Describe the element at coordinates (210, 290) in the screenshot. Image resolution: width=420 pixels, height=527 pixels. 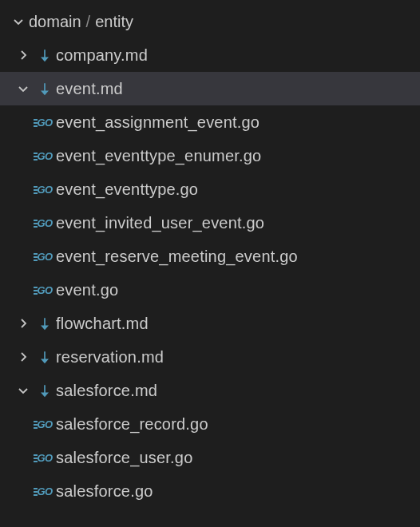
I see `tree-item-go: GO event.go` at that location.